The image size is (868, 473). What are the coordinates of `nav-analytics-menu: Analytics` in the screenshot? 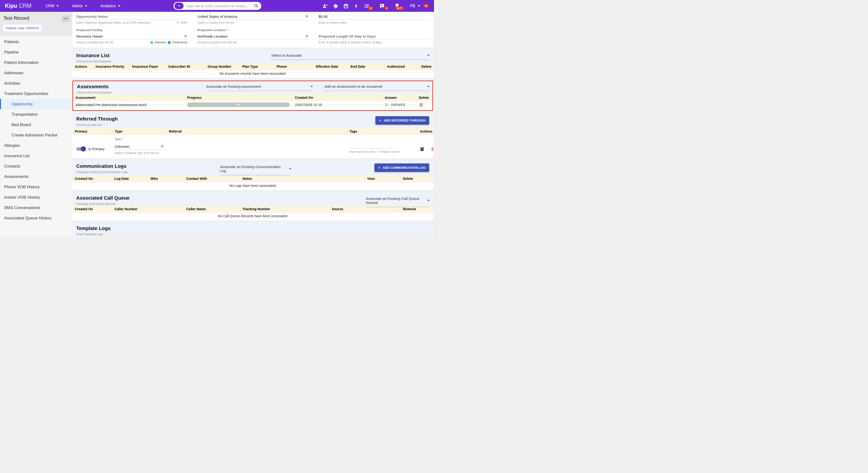 It's located at (111, 6).